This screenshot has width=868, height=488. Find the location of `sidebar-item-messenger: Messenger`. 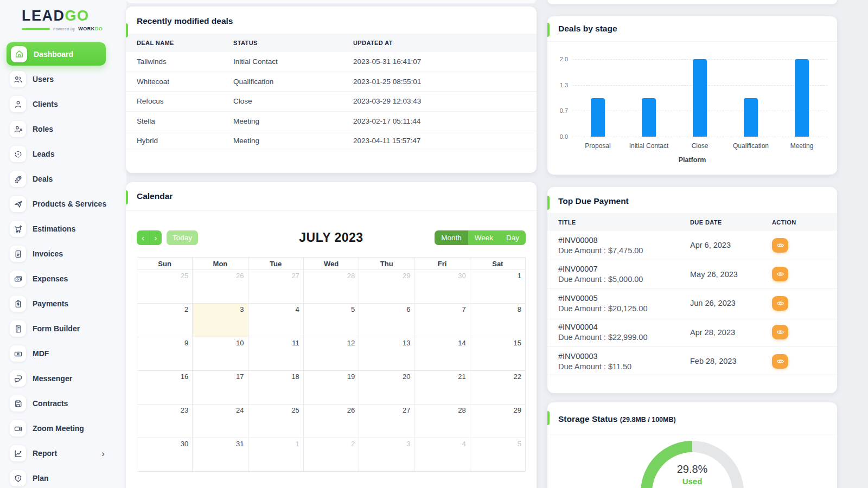

sidebar-item-messenger: Messenger is located at coordinates (68, 378).